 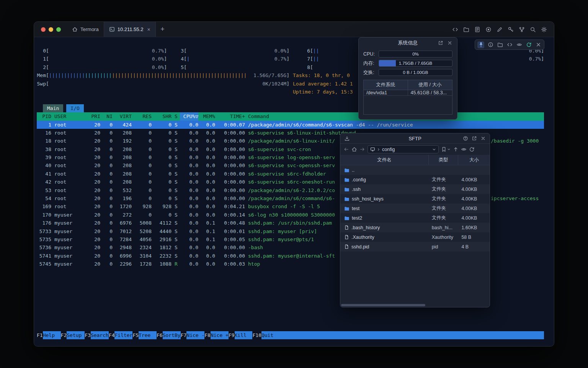 What do you see at coordinates (49, 335) in the screenshot?
I see `function-key: F1Help` at bounding box center [49, 335].